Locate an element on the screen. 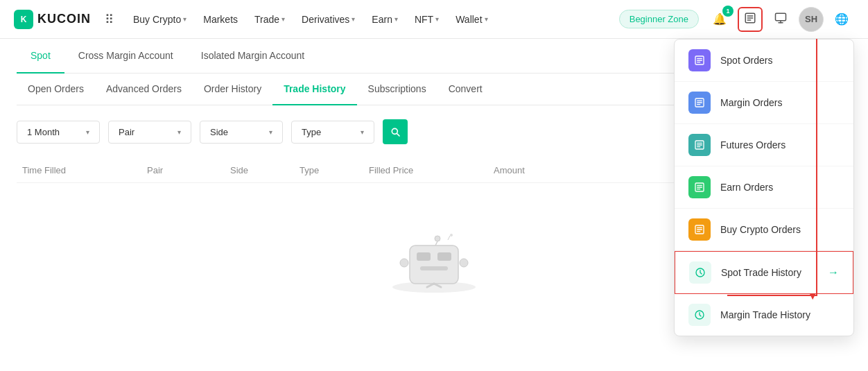  col-type: Type is located at coordinates (329, 171).